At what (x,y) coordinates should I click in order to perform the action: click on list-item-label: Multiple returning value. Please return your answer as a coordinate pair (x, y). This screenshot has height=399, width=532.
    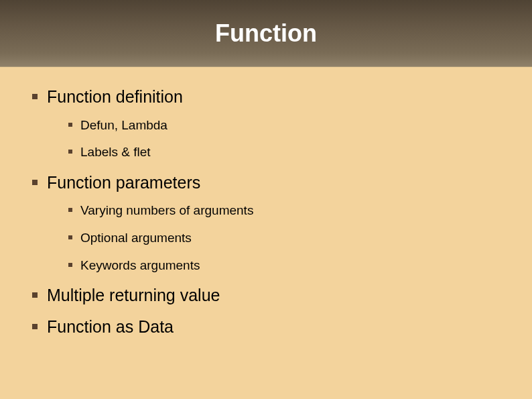
    Looking at the image, I should click on (133, 295).